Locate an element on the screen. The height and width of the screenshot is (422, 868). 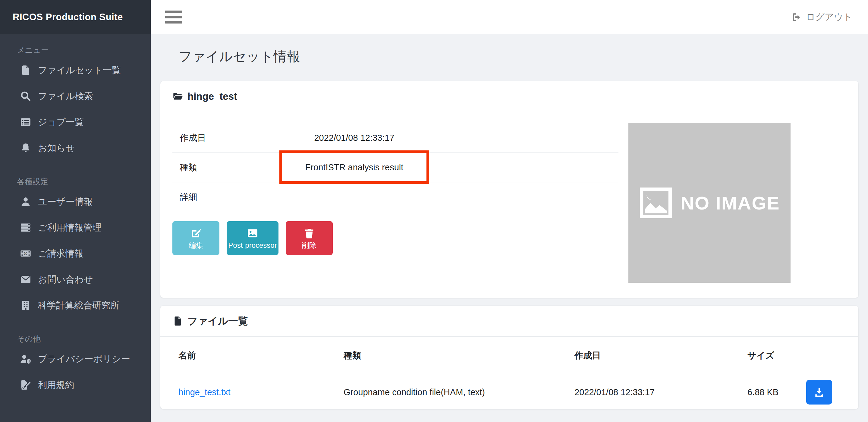
fileset-card-header: hinge_test is located at coordinates (509, 97).